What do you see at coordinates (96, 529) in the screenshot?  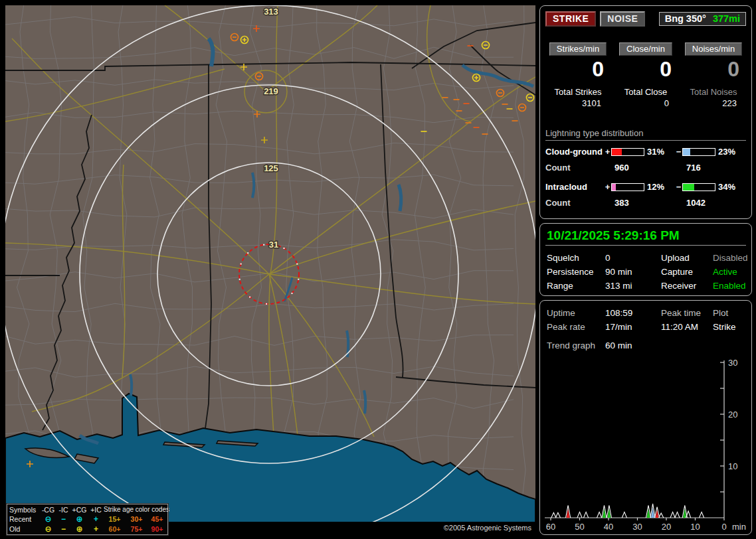 I see `old-pos-ic-icon: +` at bounding box center [96, 529].